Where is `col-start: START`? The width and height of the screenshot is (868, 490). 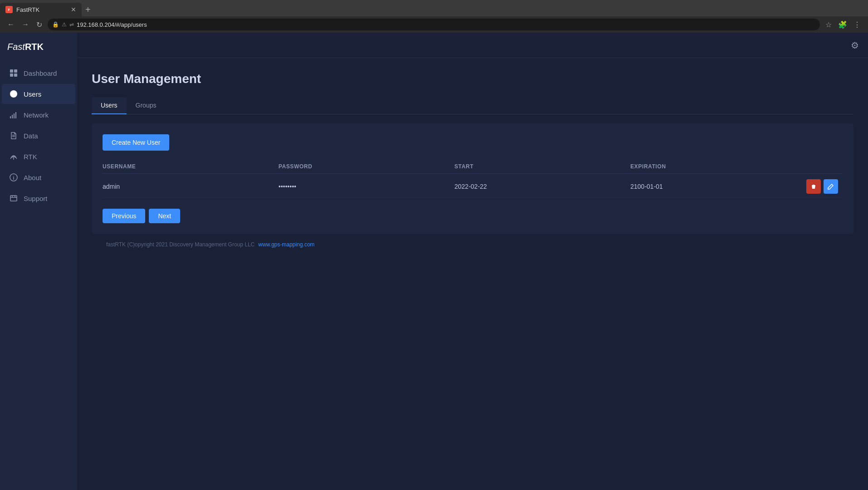 col-start: START is located at coordinates (543, 167).